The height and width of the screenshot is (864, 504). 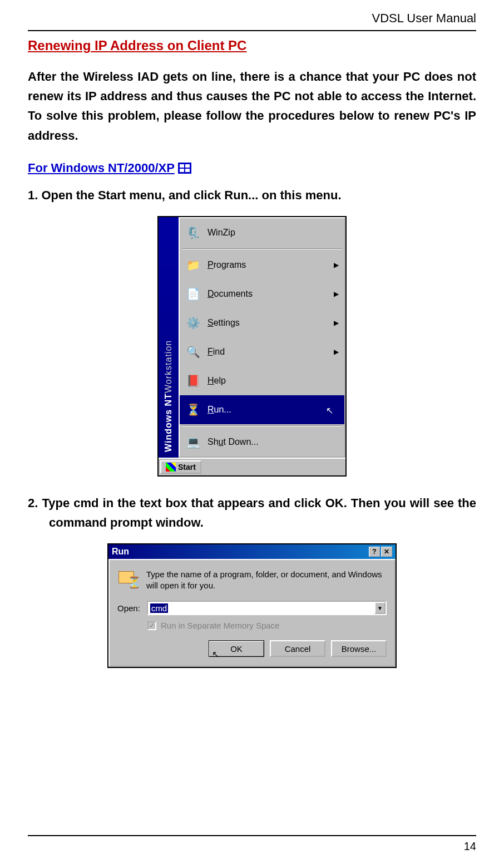 I want to click on checkbox-row: ✓ Run in Separate Memory Space, so click(x=252, y=626).